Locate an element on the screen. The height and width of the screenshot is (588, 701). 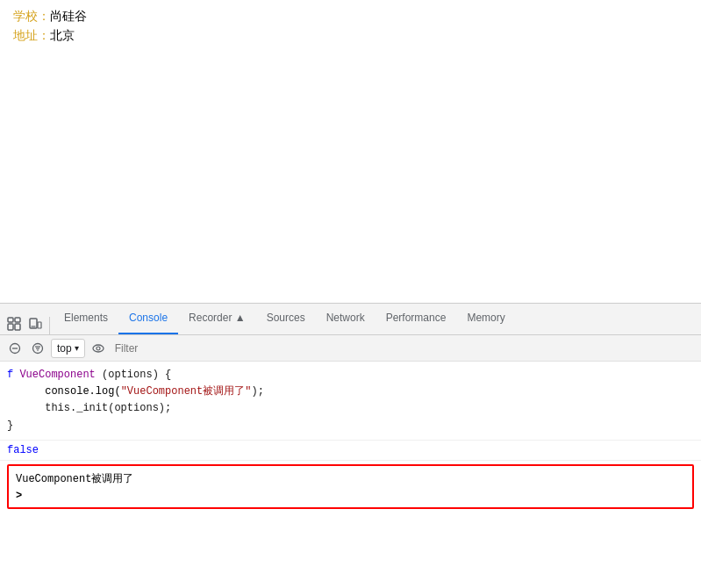
code-line-4: } is located at coordinates (351, 427).